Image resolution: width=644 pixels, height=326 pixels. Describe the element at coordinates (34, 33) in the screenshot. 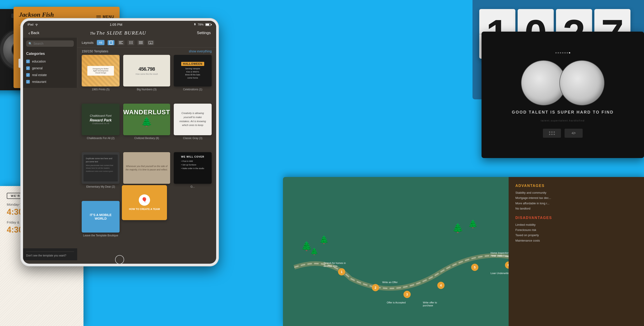

I see `back-button: ‹ Back` at that location.